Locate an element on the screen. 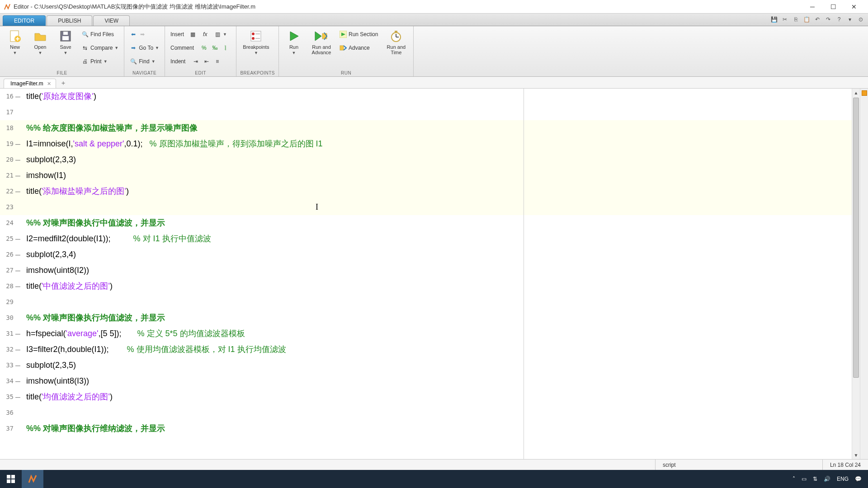 The height and width of the screenshot is (488, 868). code-line: 37%% 对噪声图像执行维纳滤波，并显示 is located at coordinates (434, 428).